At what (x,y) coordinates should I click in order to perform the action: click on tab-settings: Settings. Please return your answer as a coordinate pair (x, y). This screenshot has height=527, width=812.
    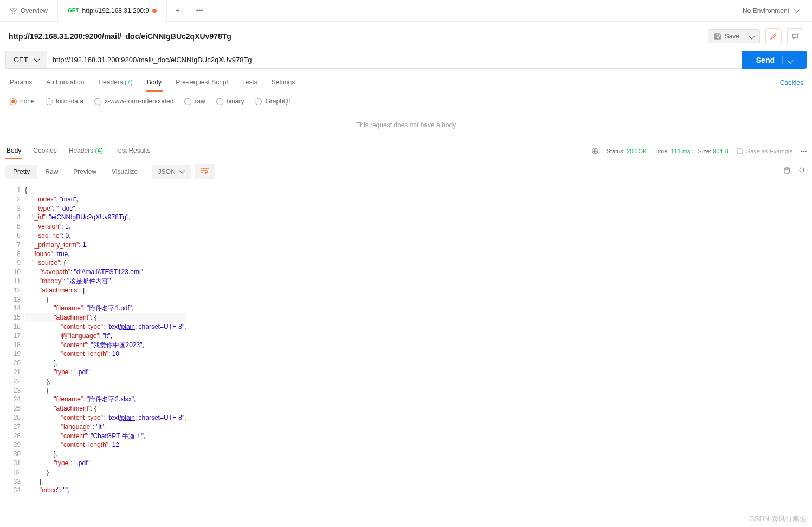
    Looking at the image, I should click on (283, 83).